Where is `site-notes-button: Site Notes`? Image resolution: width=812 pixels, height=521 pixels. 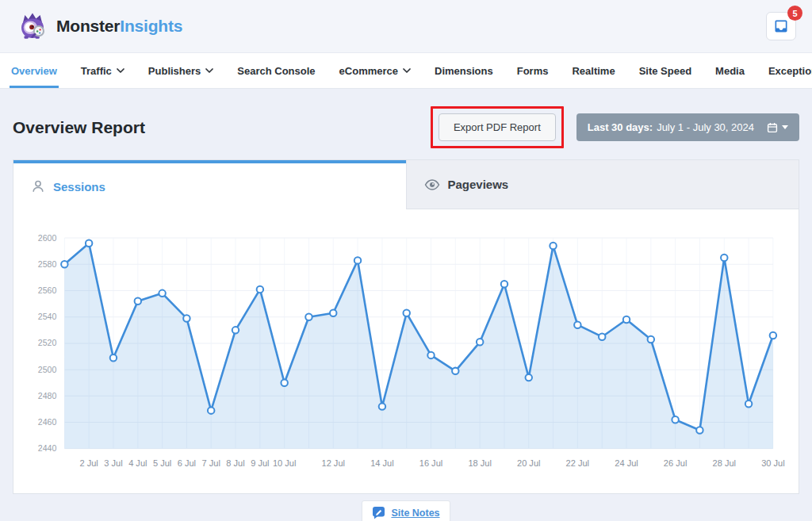 site-notes-button: Site Notes is located at coordinates (406, 511).